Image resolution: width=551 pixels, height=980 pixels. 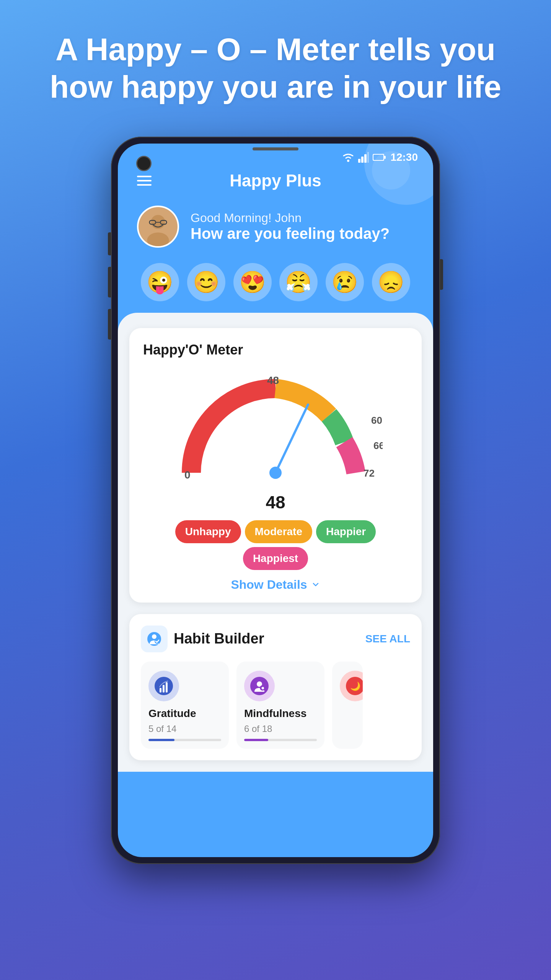 What do you see at coordinates (280, 729) in the screenshot?
I see `mindfulness-progress: 6 of 18` at bounding box center [280, 729].